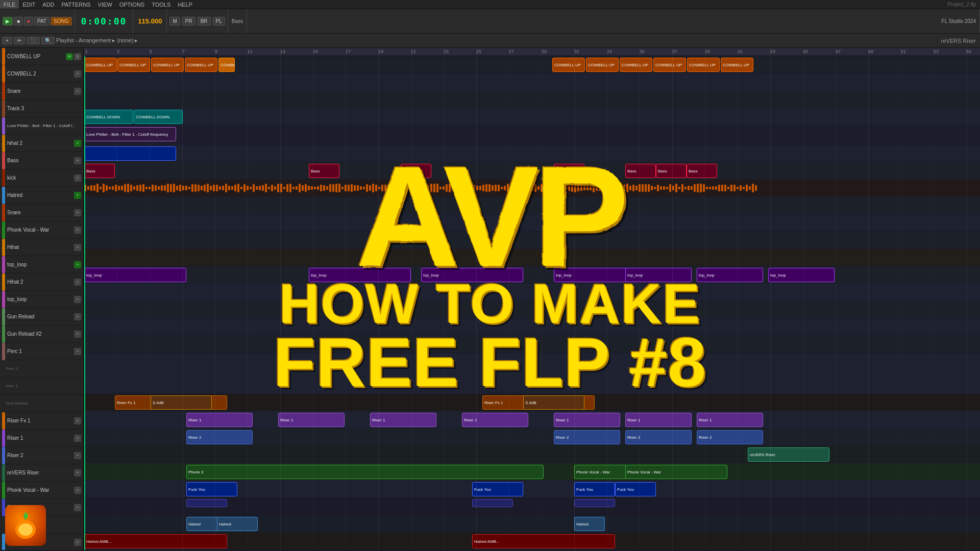  What do you see at coordinates (554, 403) in the screenshot?
I see `clip: S.4dB` at bounding box center [554, 403].